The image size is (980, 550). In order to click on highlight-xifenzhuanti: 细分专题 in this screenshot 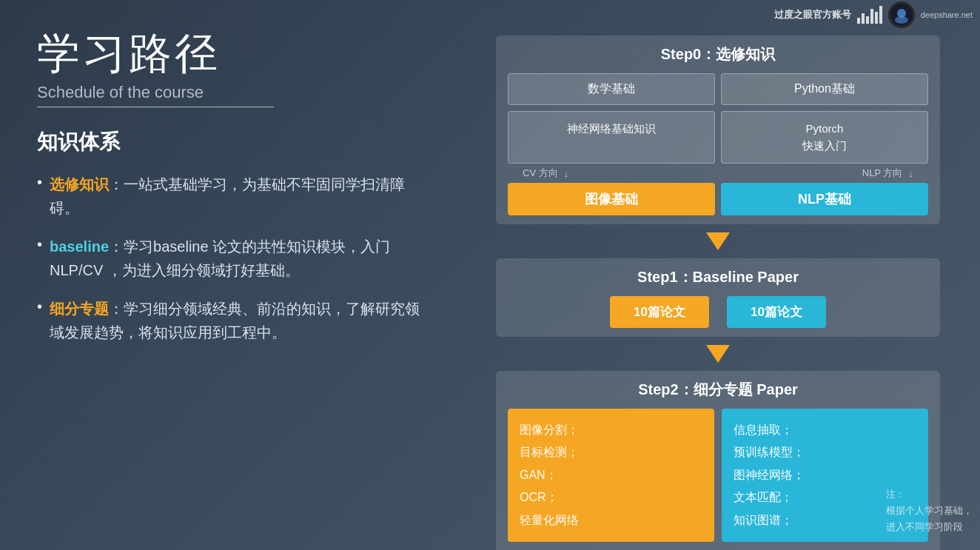, I will do `click(79, 309)`.